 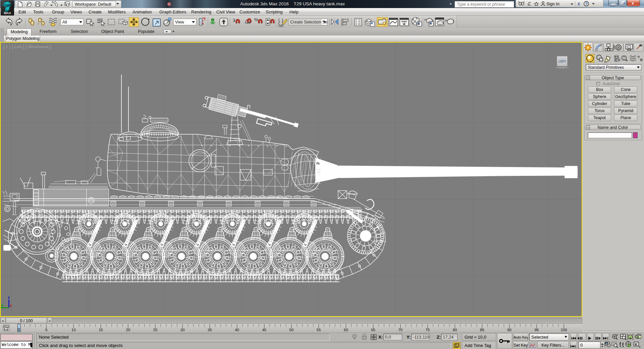 What do you see at coordinates (182, 330) in the screenshot?
I see `svg-text: 30` at bounding box center [182, 330].